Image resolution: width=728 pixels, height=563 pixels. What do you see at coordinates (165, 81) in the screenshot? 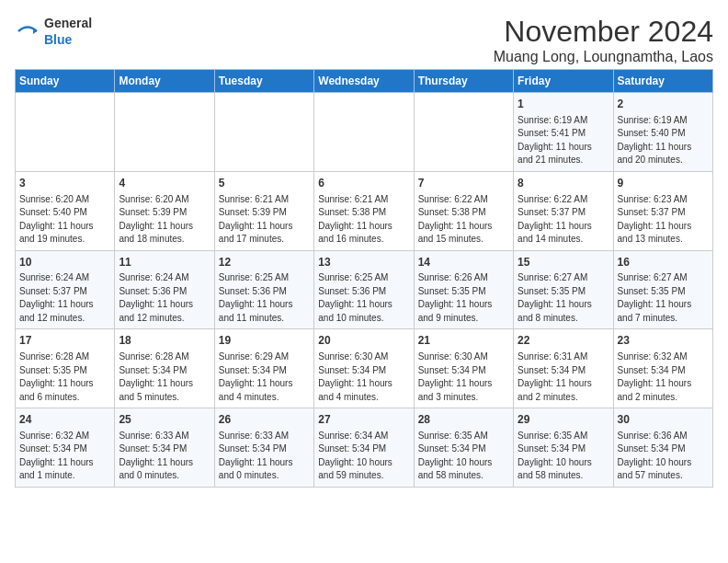
I see `day-header-monday: Monday` at bounding box center [165, 81].